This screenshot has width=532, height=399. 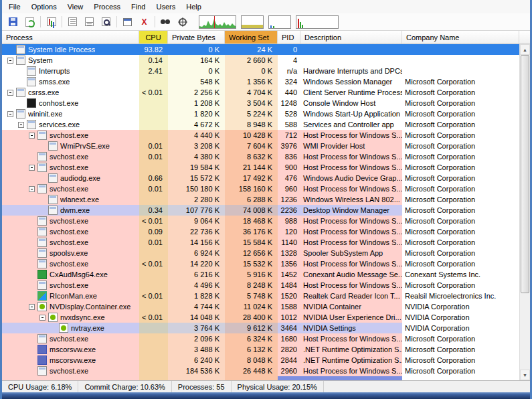 I want to click on process-cell: svchost.exe, so click(x=71, y=242).